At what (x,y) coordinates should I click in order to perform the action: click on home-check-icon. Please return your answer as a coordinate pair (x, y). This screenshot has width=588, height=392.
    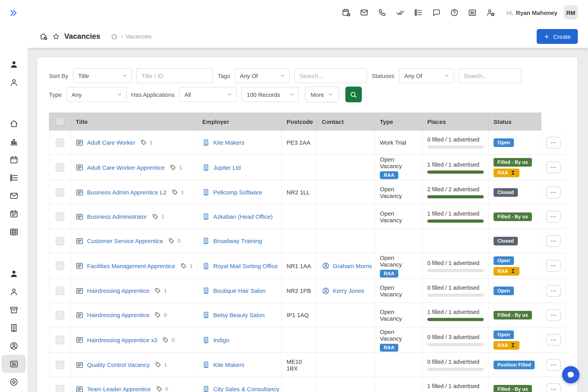
    Looking at the image, I should click on (44, 36).